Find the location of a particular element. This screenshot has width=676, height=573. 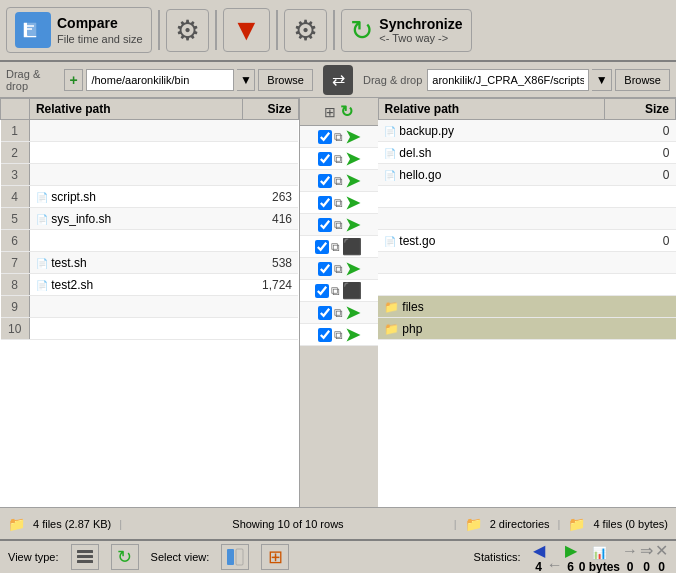

right-path-dropdown: ▼ is located at coordinates (602, 80).